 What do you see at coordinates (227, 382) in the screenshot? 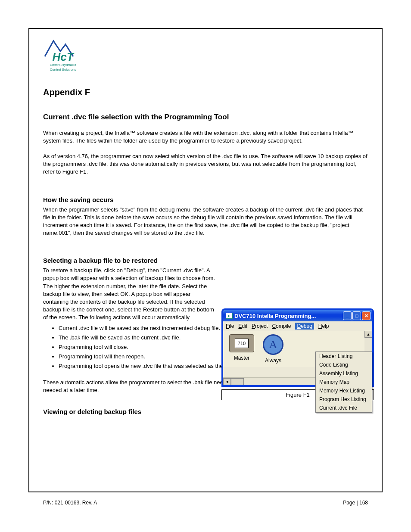
I see `scroll-left-button: ◄` at bounding box center [227, 382].